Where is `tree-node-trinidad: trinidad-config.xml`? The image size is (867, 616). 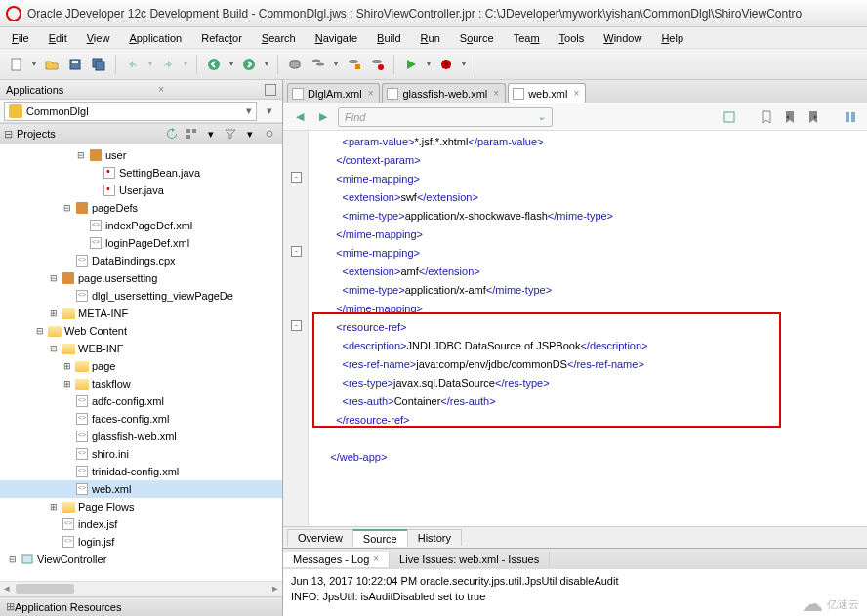
tree-node-trinidad: trinidad-config.xml is located at coordinates (141, 472).